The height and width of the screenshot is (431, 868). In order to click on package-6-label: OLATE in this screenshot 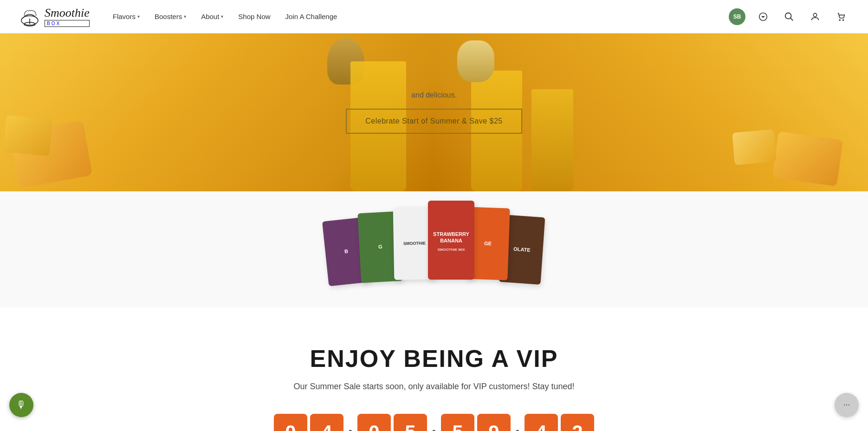, I will do `click(522, 249)`.